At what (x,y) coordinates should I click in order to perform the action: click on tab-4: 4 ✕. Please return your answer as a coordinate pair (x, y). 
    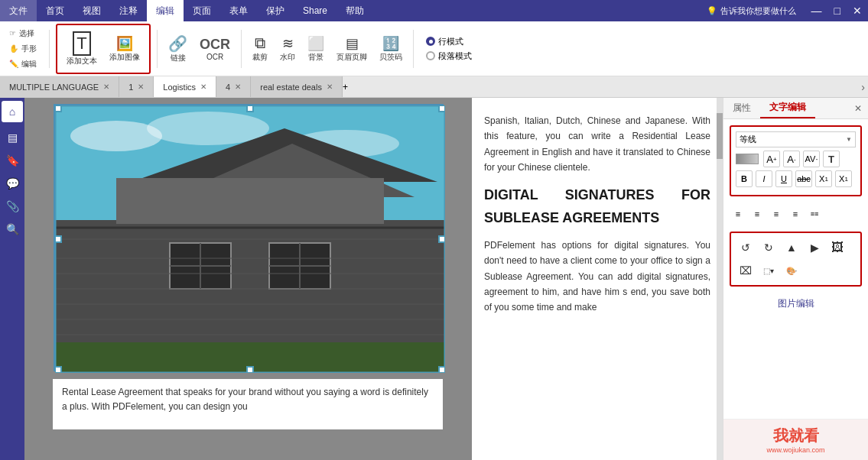
    Looking at the image, I should click on (234, 87).